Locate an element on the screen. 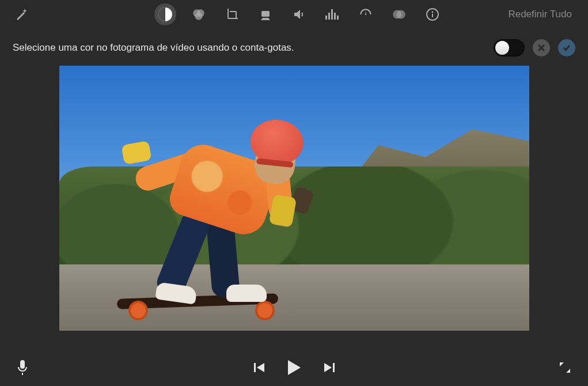  next-frame-button is located at coordinates (329, 368).